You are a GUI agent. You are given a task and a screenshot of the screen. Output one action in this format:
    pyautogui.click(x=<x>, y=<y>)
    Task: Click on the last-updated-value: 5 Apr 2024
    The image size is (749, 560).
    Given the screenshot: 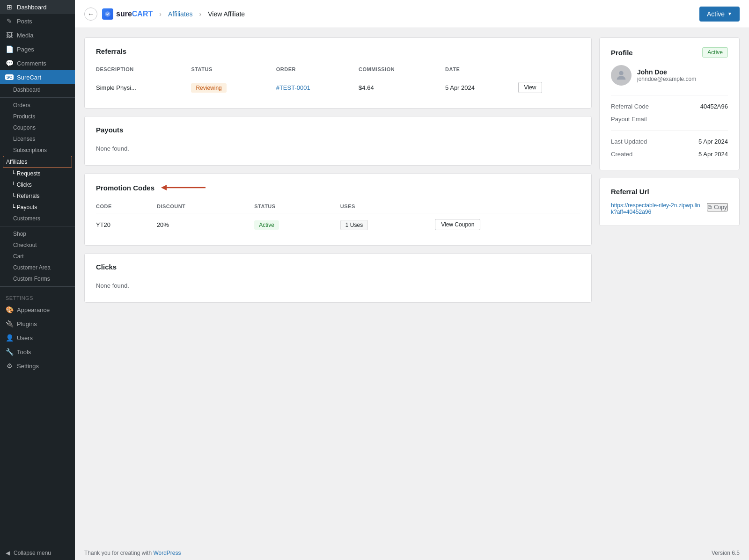 What is the action you would take?
    pyautogui.click(x=713, y=141)
    